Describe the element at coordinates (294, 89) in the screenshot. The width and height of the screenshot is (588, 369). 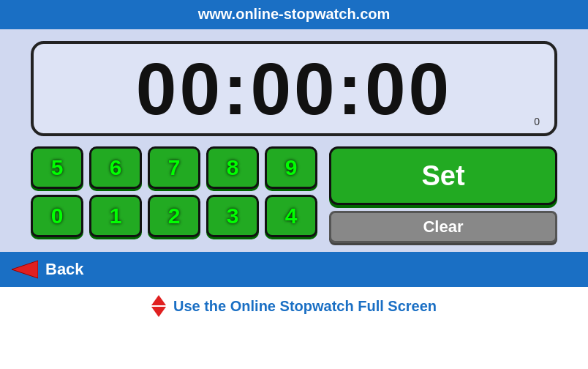
I see `timer-text: 00:00:00` at that location.